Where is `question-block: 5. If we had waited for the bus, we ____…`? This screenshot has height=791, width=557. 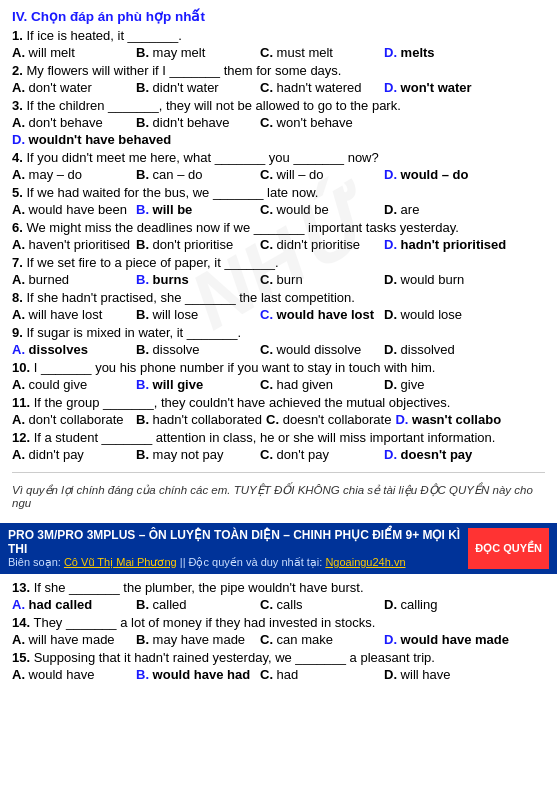 question-block: 5. If we had waited for the bus, we ____… is located at coordinates (278, 201).